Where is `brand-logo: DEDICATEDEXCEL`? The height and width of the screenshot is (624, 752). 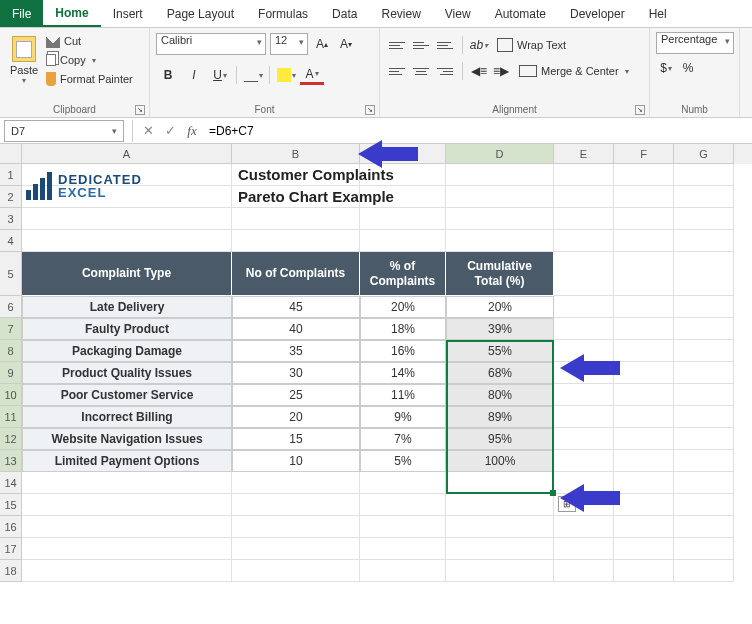 brand-logo: DEDICATEDEXCEL is located at coordinates (116, 186).